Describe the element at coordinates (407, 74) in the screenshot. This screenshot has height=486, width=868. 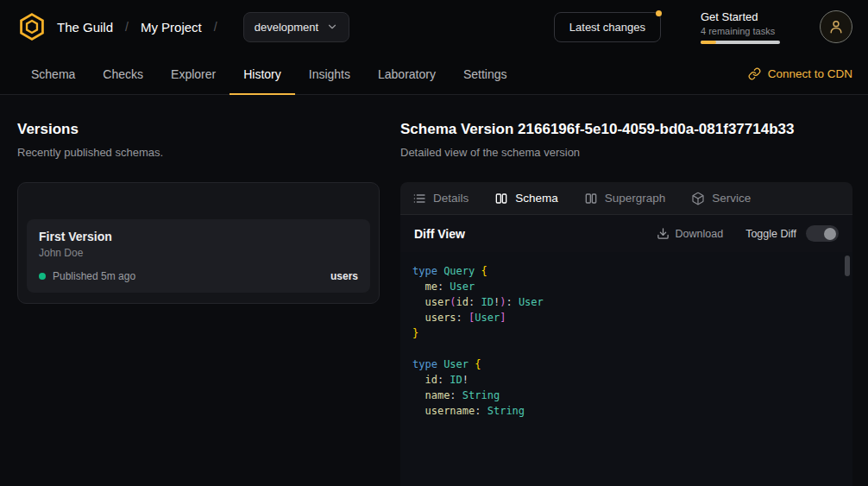
I see `nav-tab-laboratory: Laboratory` at that location.